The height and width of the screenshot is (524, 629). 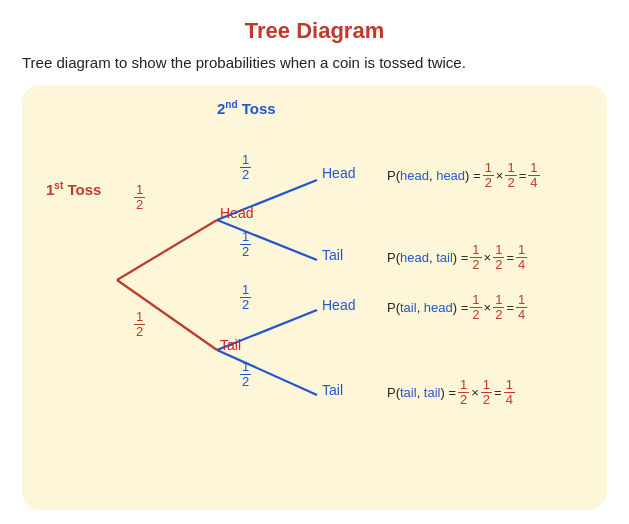 What do you see at coordinates (246, 108) in the screenshot?
I see `toss2-label: 2nd Toss` at bounding box center [246, 108].